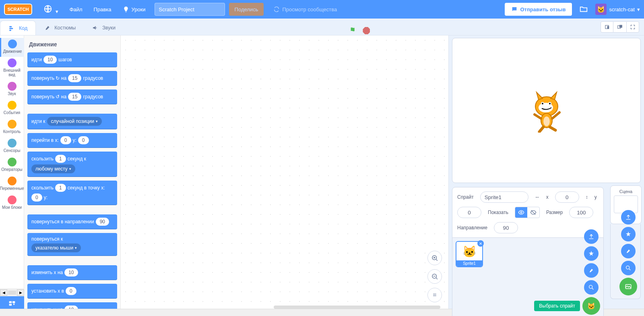  Describe the element at coordinates (435, 258) in the screenshot. I see `zoom-in-button` at that location.